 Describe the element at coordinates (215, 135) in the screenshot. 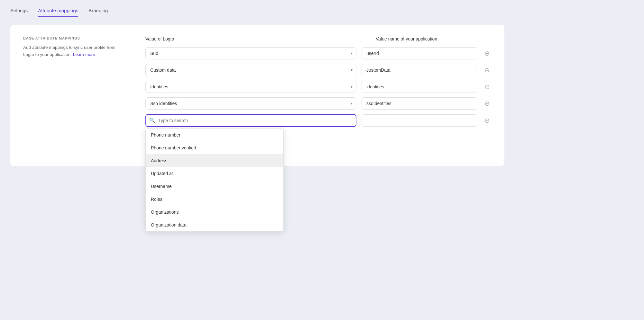

I see `dropdown-item-phone-number: Phone number` at that location.